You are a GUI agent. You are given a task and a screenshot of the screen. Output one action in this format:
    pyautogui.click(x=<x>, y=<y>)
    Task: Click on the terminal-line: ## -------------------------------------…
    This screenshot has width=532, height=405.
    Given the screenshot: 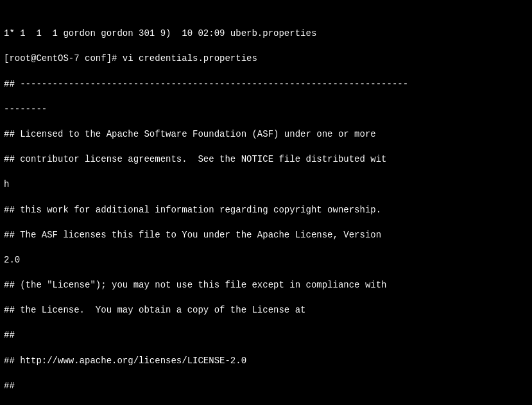 What is the action you would take?
    pyautogui.click(x=266, y=85)
    